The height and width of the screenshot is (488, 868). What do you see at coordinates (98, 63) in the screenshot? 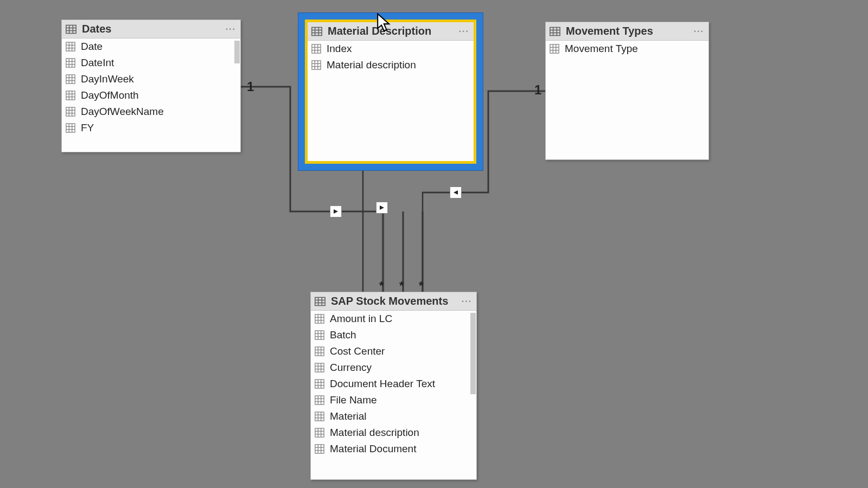
I see `field-label: DateInt` at bounding box center [98, 63].